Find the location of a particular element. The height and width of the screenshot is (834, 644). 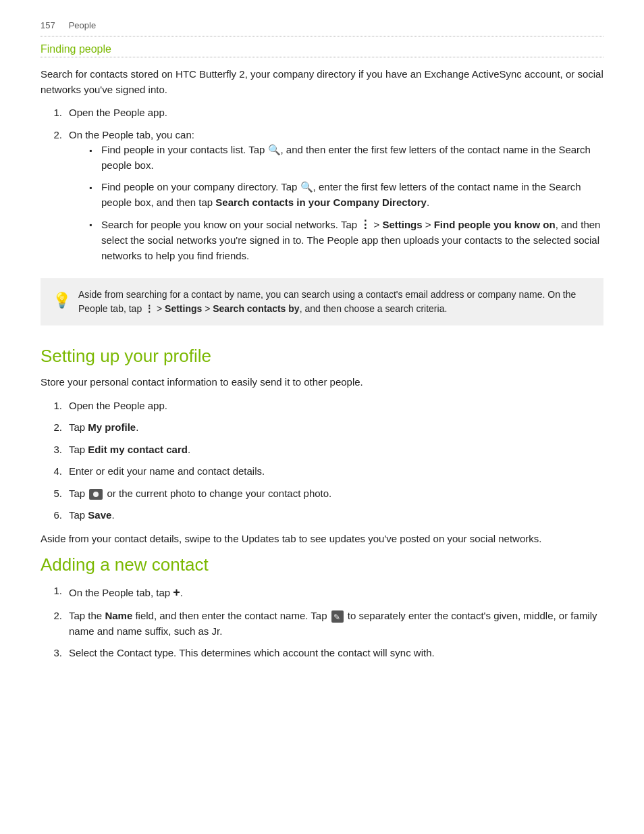

setup-step-6: 6. Tap Save. is located at coordinates (325, 516).